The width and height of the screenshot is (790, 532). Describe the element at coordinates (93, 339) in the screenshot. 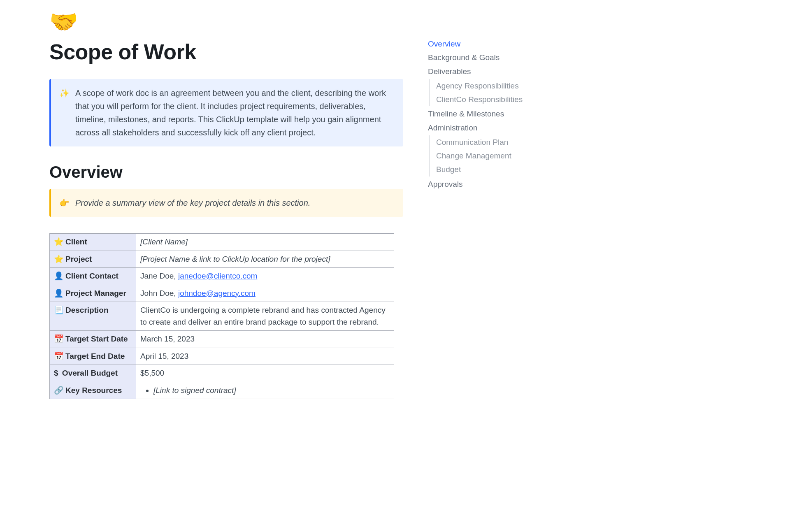

I see `row-label-start-date: 📅Target Start Date` at that location.